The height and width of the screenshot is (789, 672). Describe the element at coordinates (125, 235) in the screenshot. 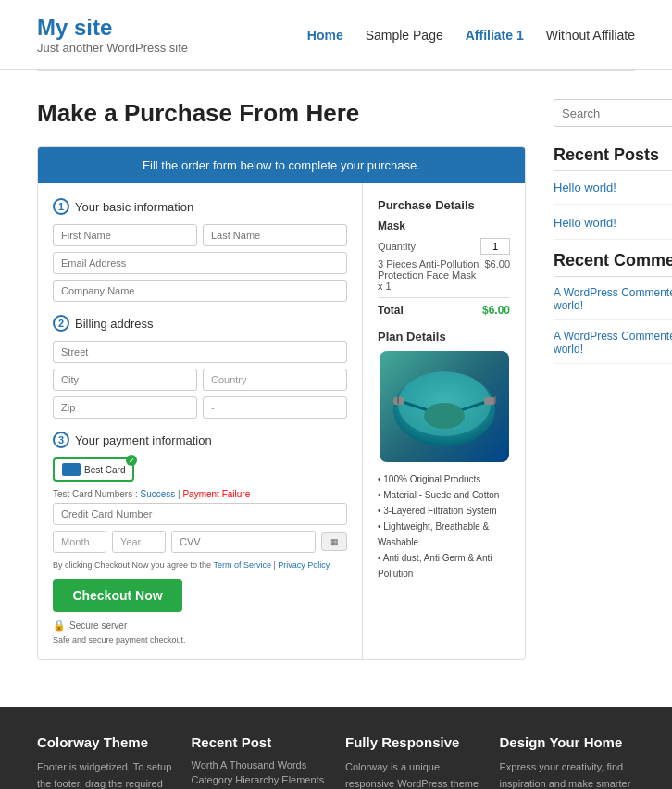

I see `first-name-input` at that location.